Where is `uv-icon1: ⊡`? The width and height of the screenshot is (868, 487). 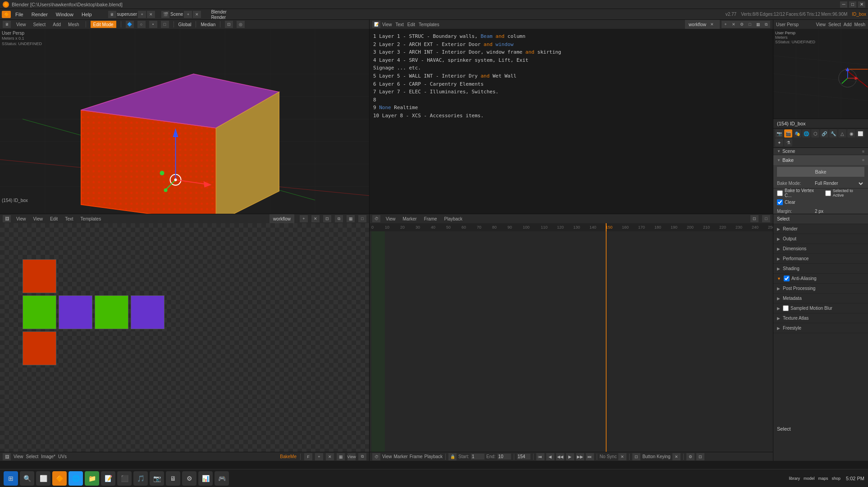 uv-icon1: ⊡ is located at coordinates (327, 219).